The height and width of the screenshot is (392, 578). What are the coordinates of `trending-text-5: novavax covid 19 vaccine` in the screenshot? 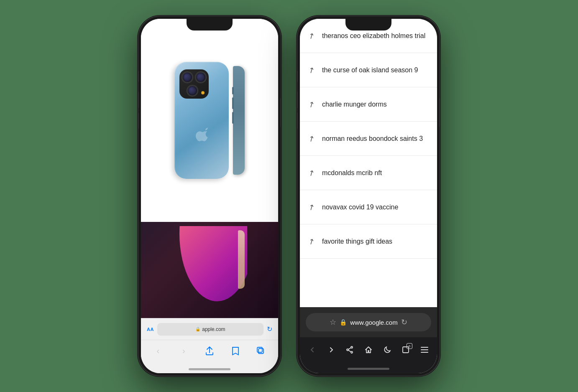 It's located at (360, 207).